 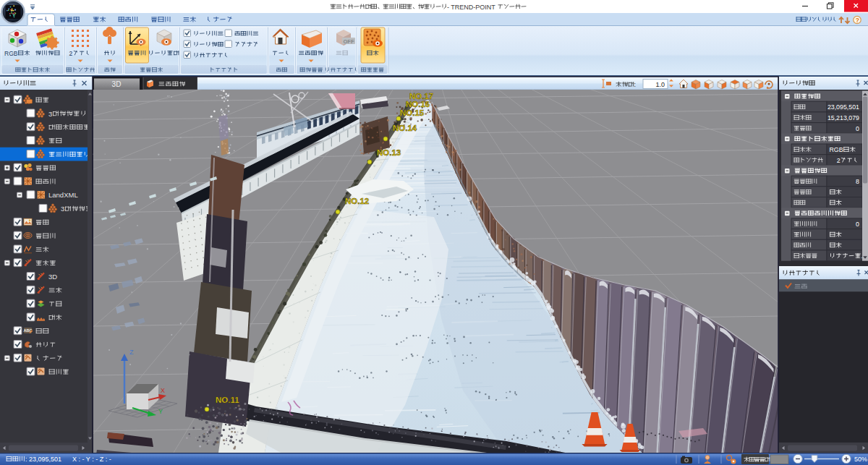 I want to click on svg-text: 23,095,501, so click(x=843, y=107).